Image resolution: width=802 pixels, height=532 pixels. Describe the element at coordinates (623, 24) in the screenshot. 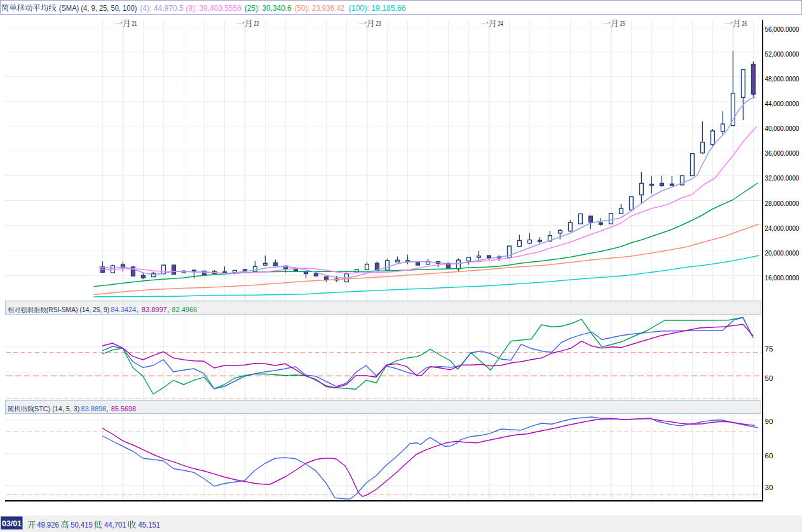

I see `svg-text: 25` at that location.